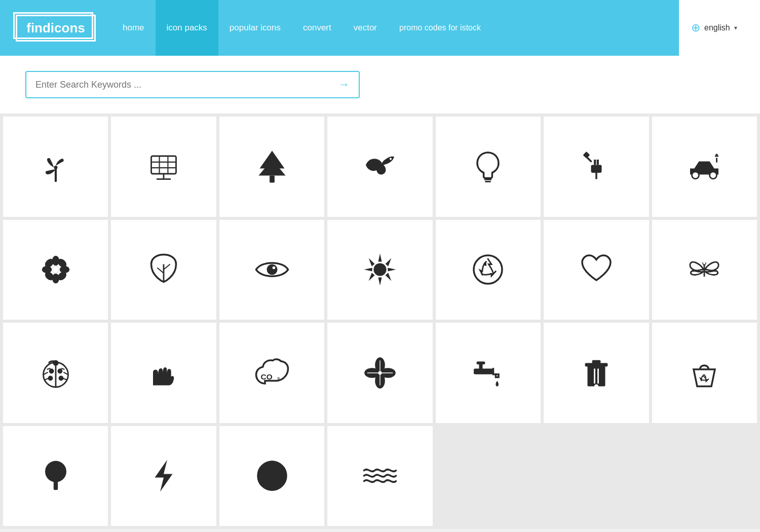 The image size is (760, 532). What do you see at coordinates (187, 28) in the screenshot?
I see `nav-icon-packs: icon packs` at bounding box center [187, 28].